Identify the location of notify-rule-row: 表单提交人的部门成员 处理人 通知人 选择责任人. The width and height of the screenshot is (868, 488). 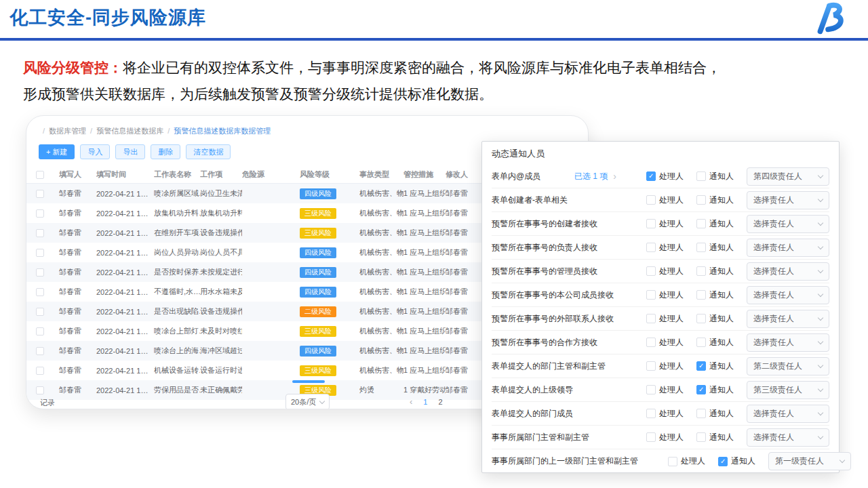
(660, 413).